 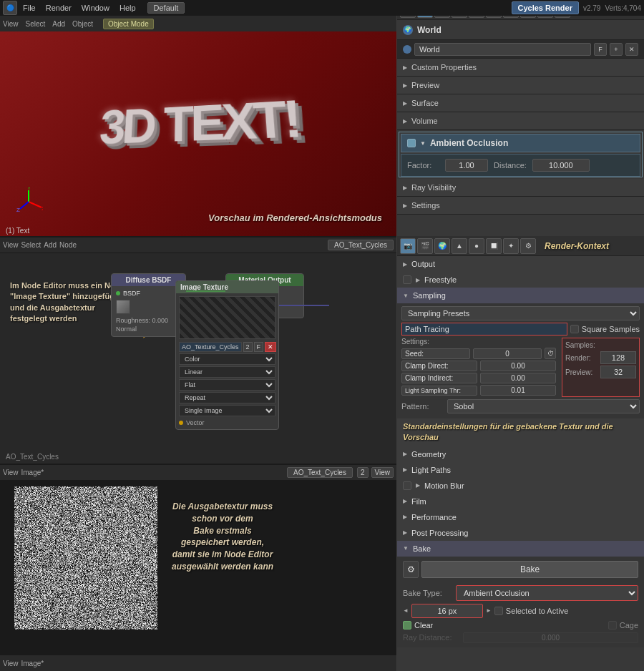 What do you see at coordinates (361, 245) in the screenshot?
I see `node-file-select: AO_Text_Cycles` at bounding box center [361, 245].